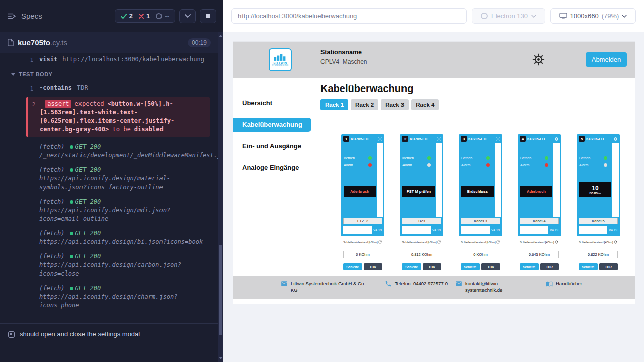  Describe the element at coordinates (546, 165) in the screenshot. I see `alarm-led` at that location.